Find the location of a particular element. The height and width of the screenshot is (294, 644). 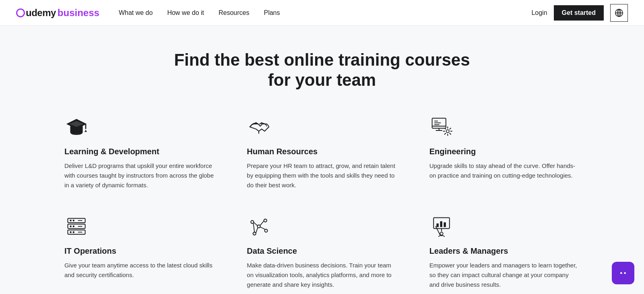

card-leaders-managers: Leaders & Managers Empower your leaders … is located at coordinates (505, 252).